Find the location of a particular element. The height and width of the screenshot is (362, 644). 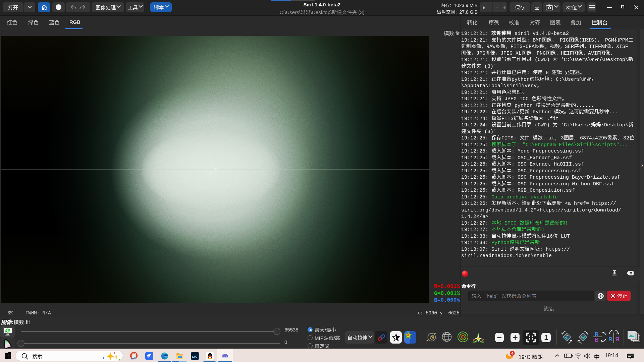

svg-text: LrC is located at coordinates (195, 357).